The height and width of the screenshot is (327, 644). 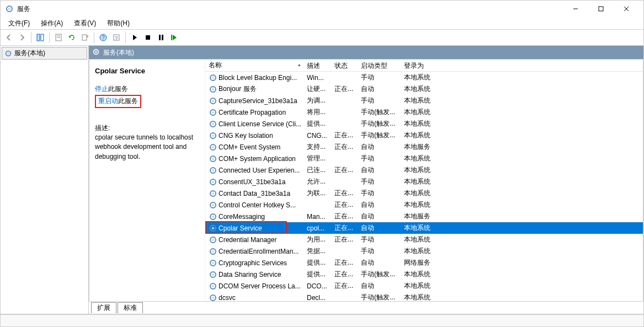 What do you see at coordinates (344, 65) in the screenshot?
I see `column-status: 状态` at bounding box center [344, 65].